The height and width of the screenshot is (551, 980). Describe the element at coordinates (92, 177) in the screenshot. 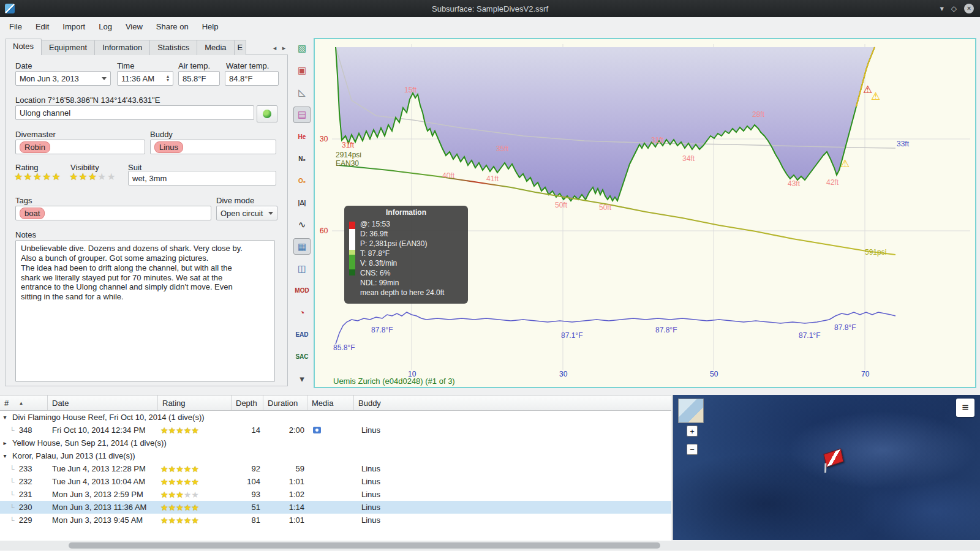

I see `visibility-stars: ★★★★★` at that location.